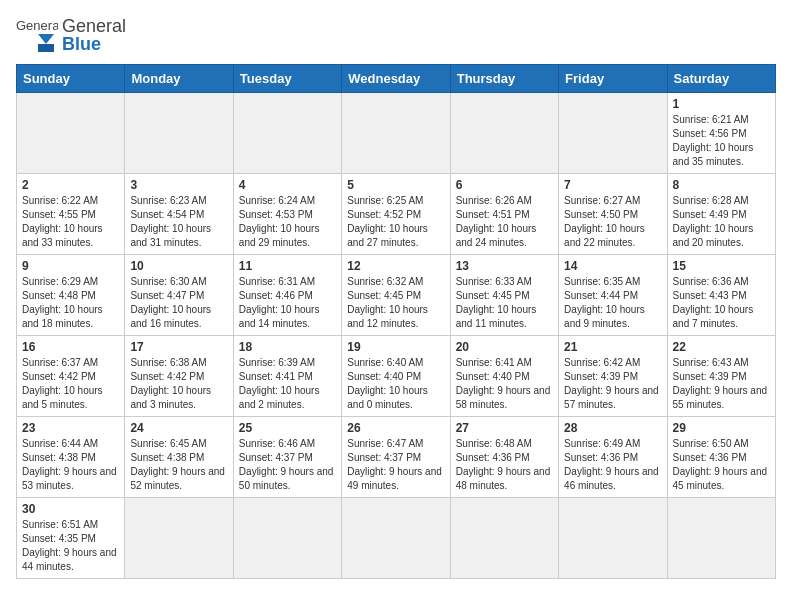  I want to click on calendar-cell: 10Sunrise: 6:30 AM Sunset: 4:47 PM Dayli…, so click(179, 296).